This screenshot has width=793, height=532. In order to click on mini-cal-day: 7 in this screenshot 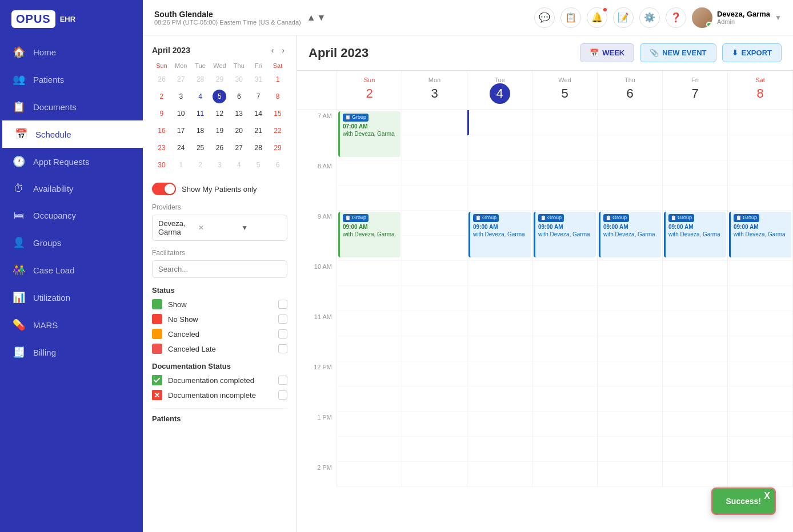, I will do `click(258, 96)`.